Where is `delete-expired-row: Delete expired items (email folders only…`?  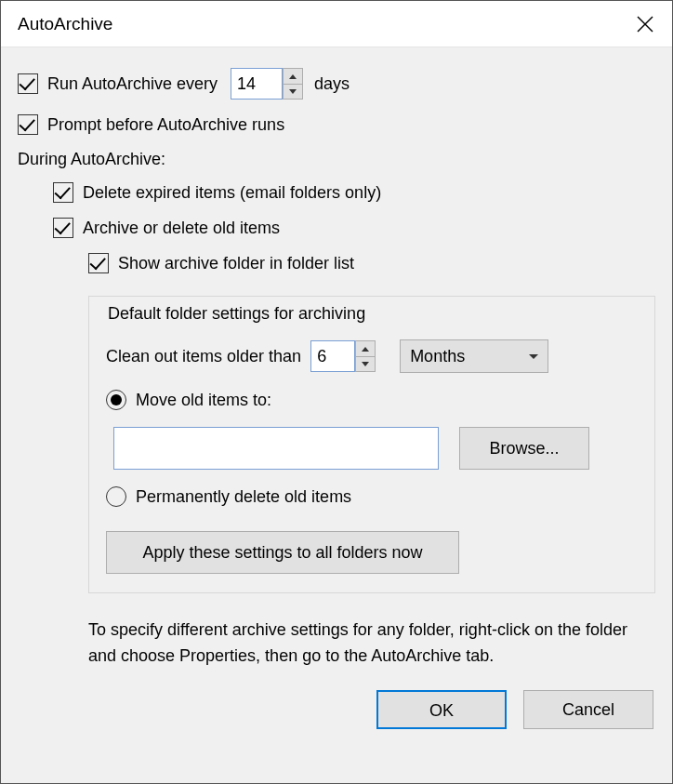 delete-expired-row: Delete expired items (email folders only… is located at coordinates (354, 193).